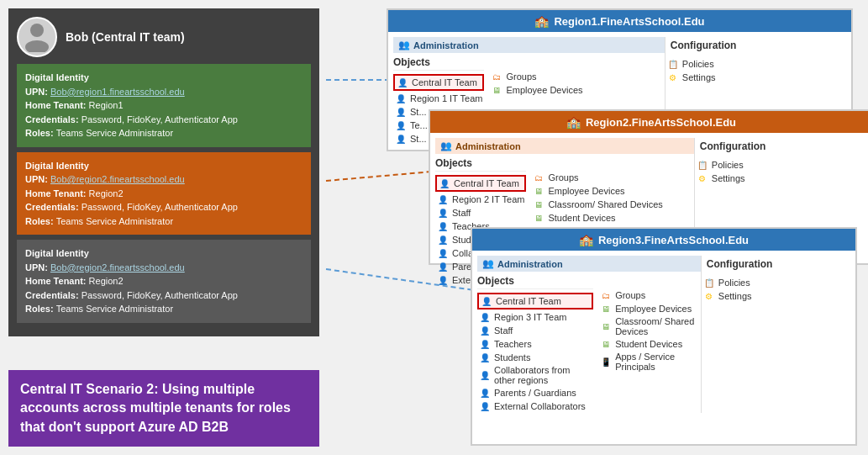 The image size is (868, 455). What do you see at coordinates (401, 98) in the screenshot?
I see `people-icon-2: 👤` at bounding box center [401, 98].